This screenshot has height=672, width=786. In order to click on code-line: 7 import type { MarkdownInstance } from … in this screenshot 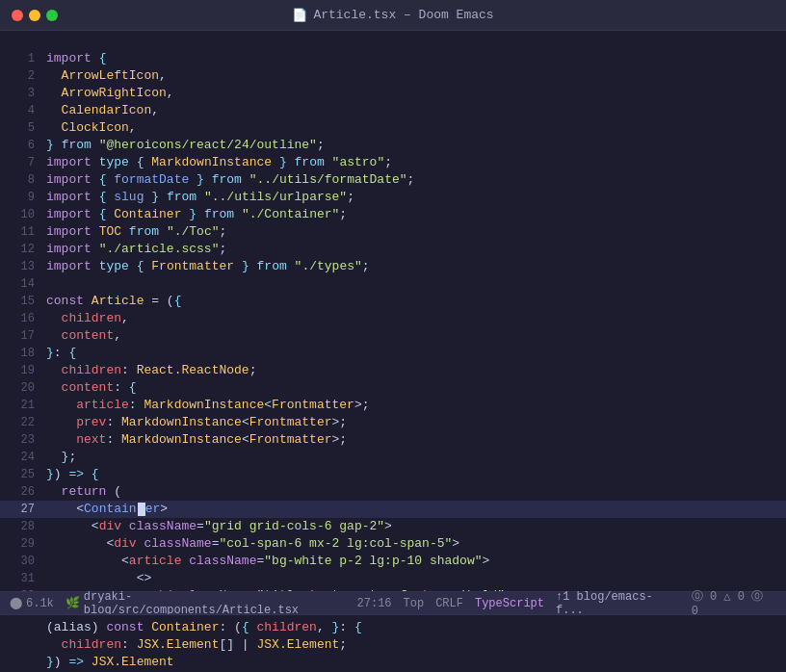, I will do `click(393, 163)`.